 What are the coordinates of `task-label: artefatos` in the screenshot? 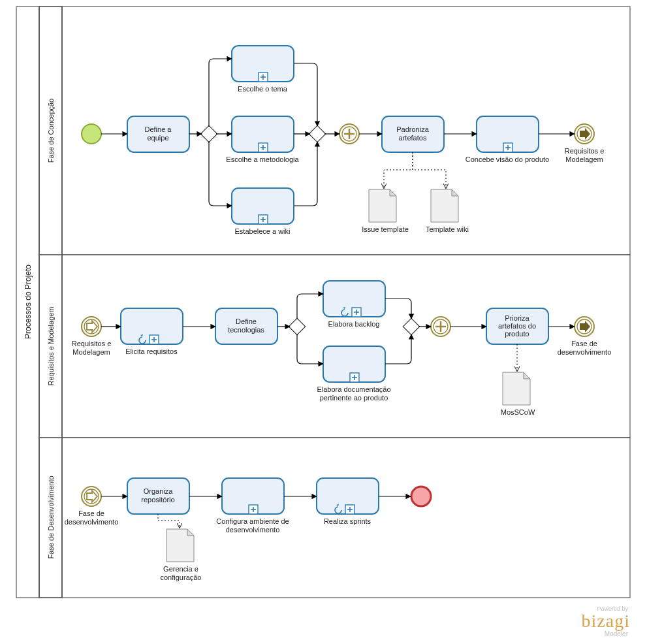 It's located at (413, 138).